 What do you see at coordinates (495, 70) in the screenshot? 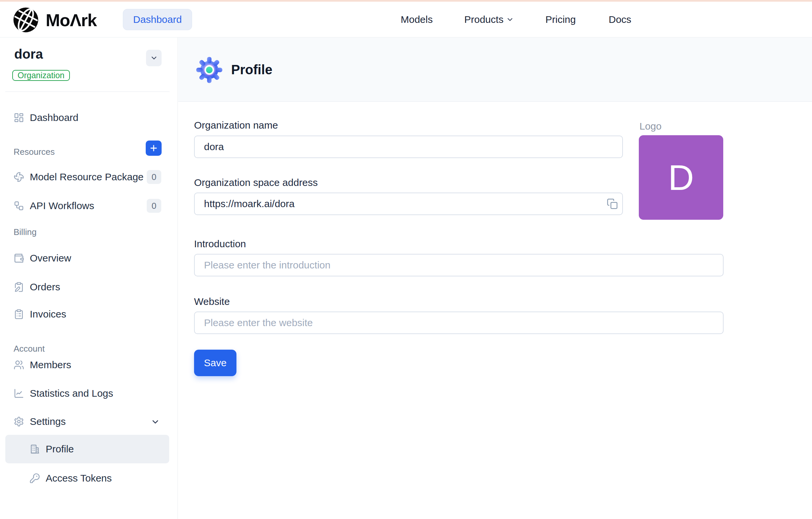
I see `profile-banner: Profile` at bounding box center [495, 70].